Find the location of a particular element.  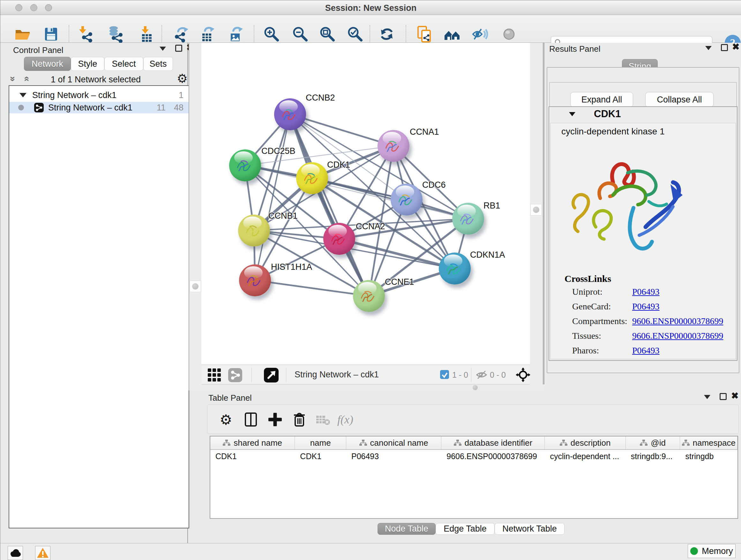

import-table-from-file-icon is located at coordinates (147, 34).